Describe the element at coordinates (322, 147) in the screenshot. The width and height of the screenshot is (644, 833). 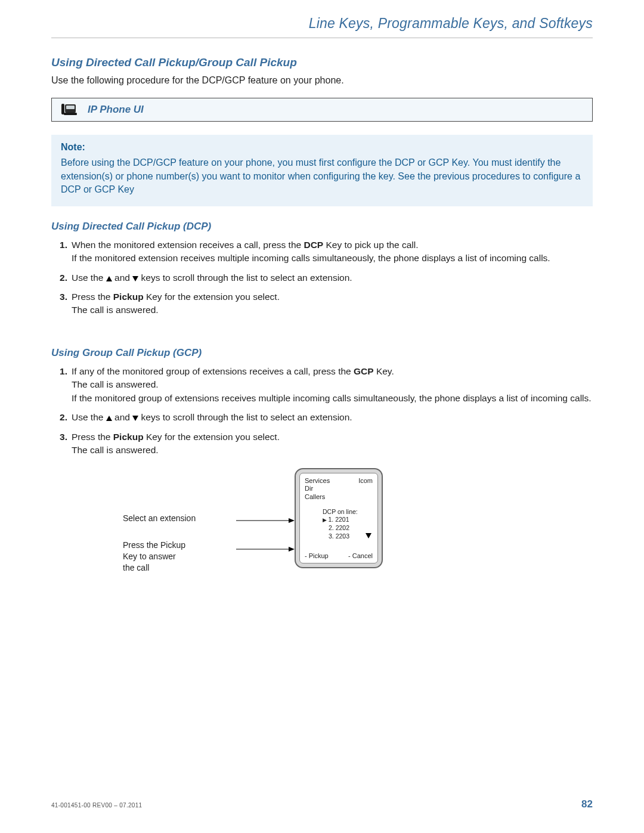
I see `note-heading: Note:` at that location.